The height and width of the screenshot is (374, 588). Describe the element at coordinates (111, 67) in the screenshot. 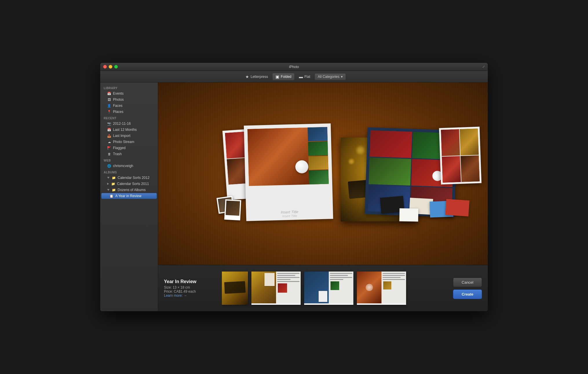

I see `minimize-button` at that location.